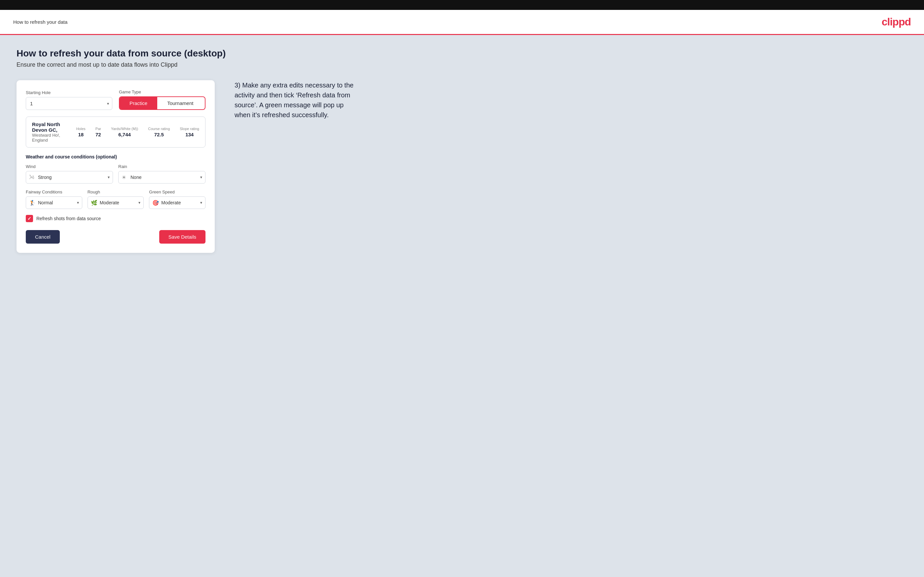 This screenshot has height=577, width=924. I want to click on page-title: How to refresh your data from source (de…, so click(462, 53).